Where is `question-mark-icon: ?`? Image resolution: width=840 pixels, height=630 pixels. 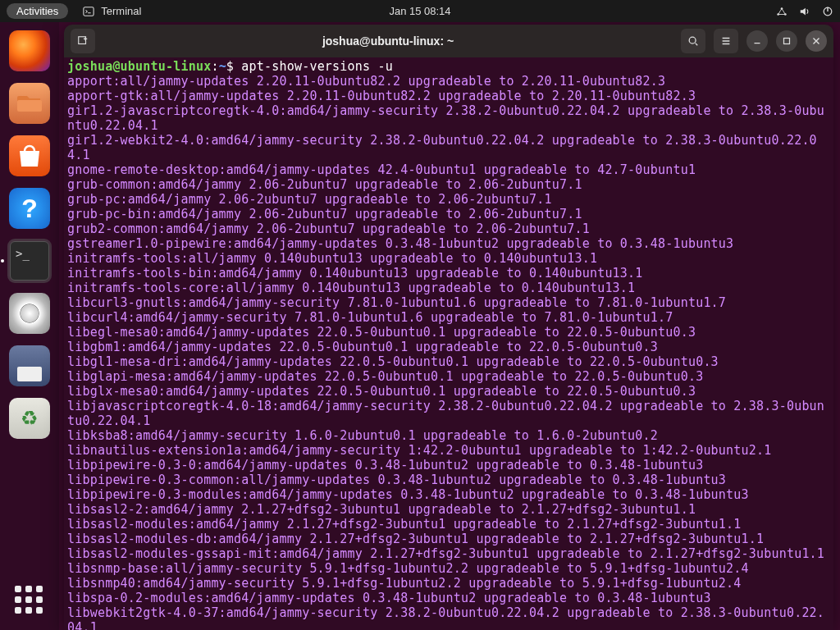
question-mark-icon: ? is located at coordinates (30, 208).